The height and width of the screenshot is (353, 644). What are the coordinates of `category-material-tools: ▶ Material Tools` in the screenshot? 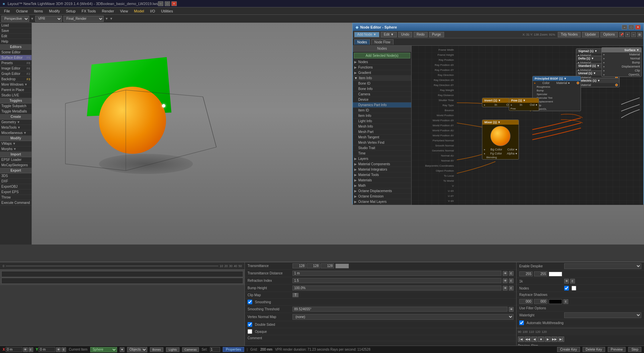 It's located at (382, 175).